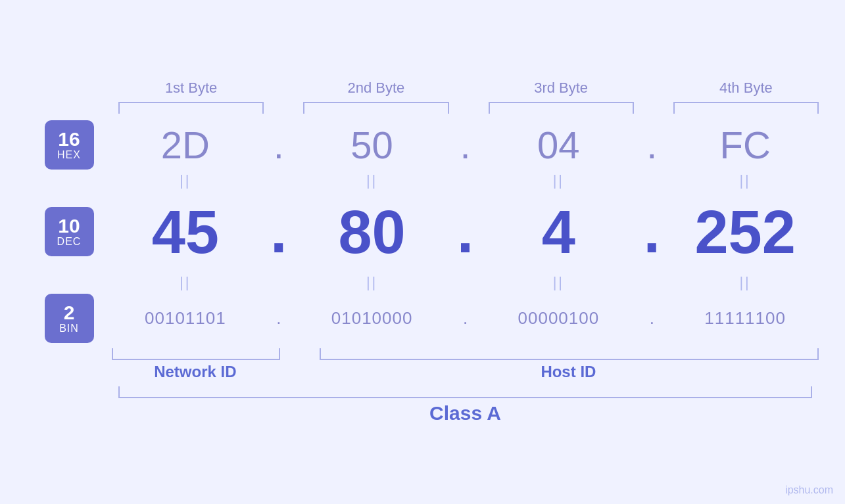 Image resolution: width=845 pixels, height=504 pixels. I want to click on byte-header-4: 4th Byte, so click(746, 88).